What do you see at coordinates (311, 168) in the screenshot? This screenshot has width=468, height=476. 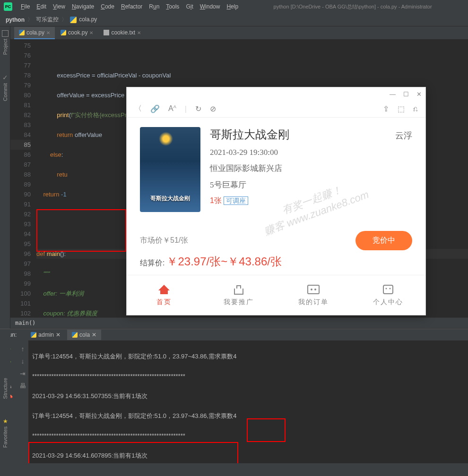 I see `cinema-name: 恒业国际影城新兴店` at bounding box center [311, 168].